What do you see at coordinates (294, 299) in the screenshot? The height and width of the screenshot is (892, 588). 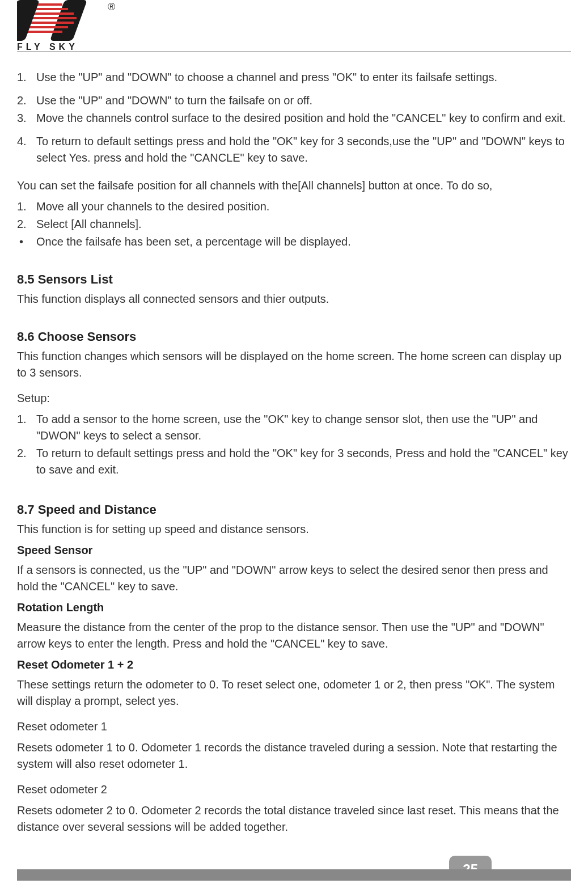 I see `section-desc: This function displays all connected sen…` at bounding box center [294, 299].